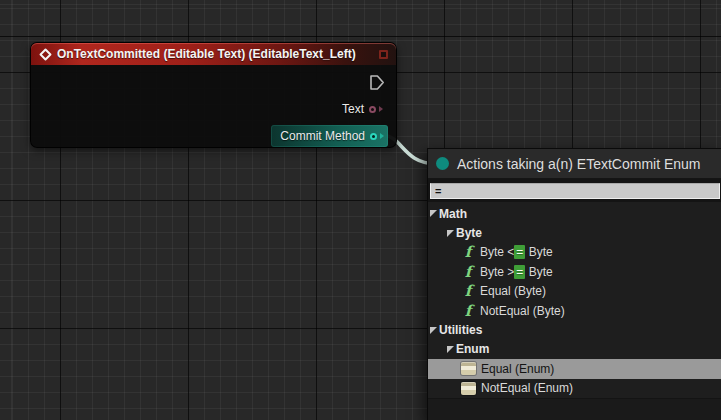 This screenshot has height=420, width=721. I want to click on context-menu-dot-icon, so click(442, 164).